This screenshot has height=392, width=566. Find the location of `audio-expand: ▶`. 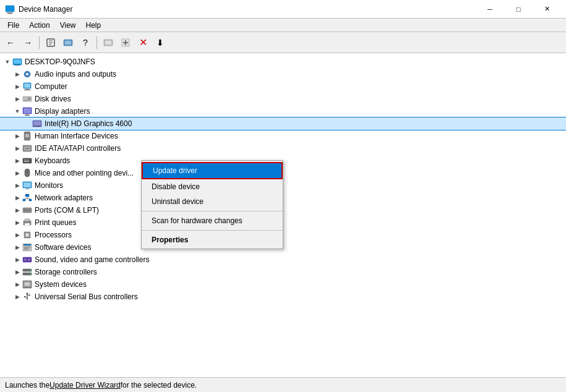

audio-expand: ▶ is located at coordinates (17, 74).